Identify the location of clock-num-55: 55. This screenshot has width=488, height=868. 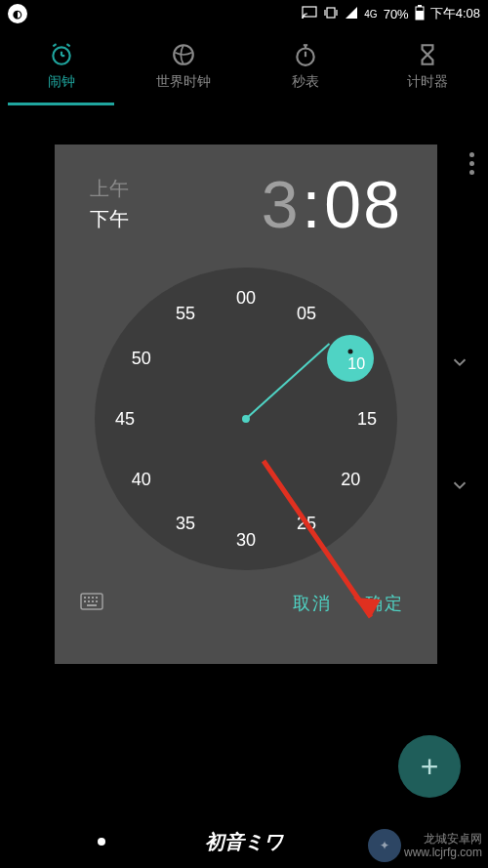
(185, 314).